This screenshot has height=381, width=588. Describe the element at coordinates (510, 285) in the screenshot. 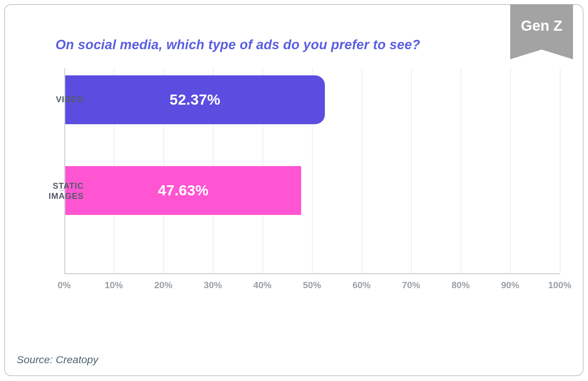

I see `x-tick-label: 90%` at that location.